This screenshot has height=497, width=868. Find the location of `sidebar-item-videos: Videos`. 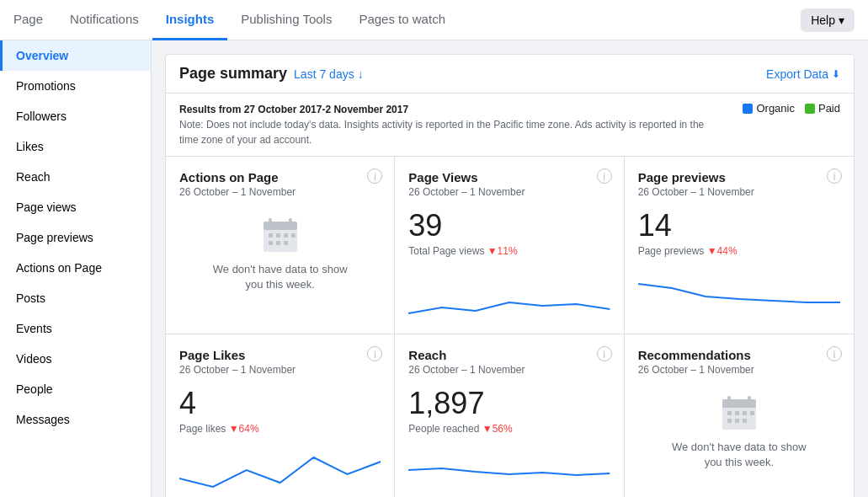

sidebar-item-videos: Videos is located at coordinates (76, 359).